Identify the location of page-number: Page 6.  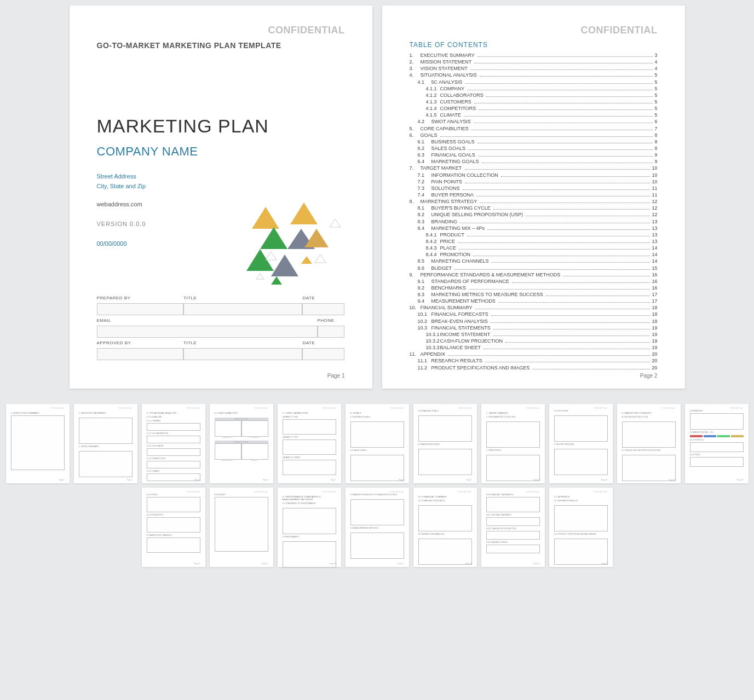
(266, 480).